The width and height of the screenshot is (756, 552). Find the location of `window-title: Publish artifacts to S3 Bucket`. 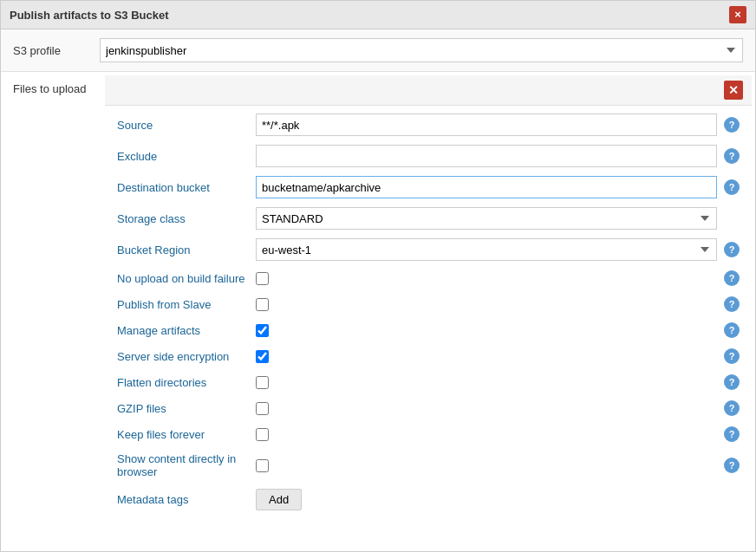

window-title: Publish artifacts to S3 Bucket is located at coordinates (89, 16).